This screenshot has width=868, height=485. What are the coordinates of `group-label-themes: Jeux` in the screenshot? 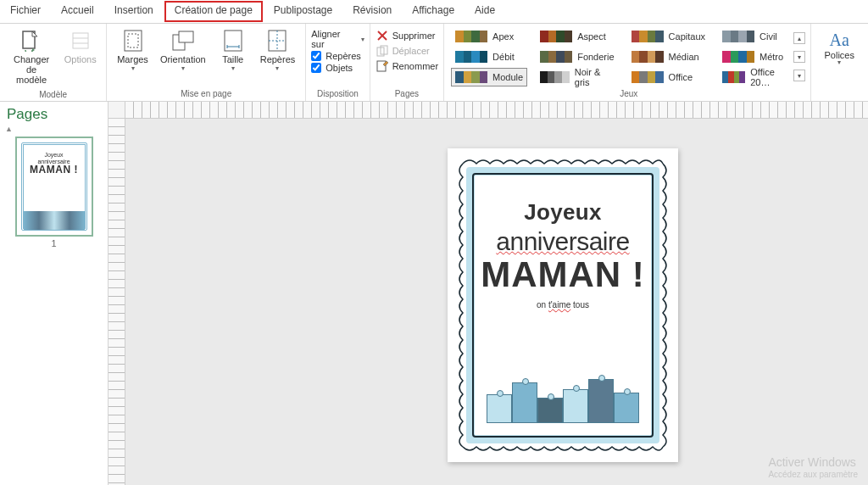 It's located at (629, 93).